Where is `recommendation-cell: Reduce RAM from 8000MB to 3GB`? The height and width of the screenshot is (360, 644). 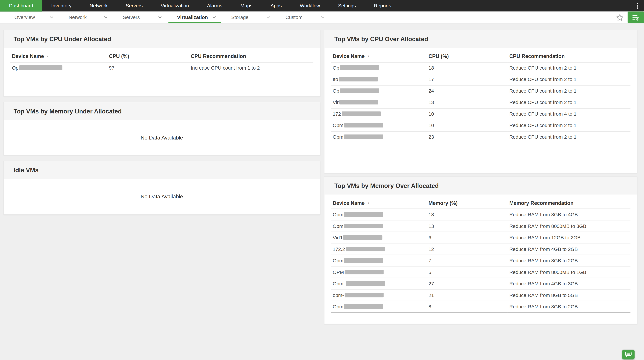
recommendation-cell: Reduce RAM from 8000MB to 3GB is located at coordinates (569, 226).